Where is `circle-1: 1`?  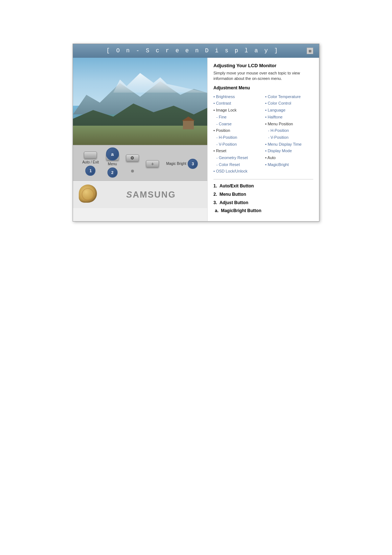
circle-1: 1 is located at coordinates (90, 171).